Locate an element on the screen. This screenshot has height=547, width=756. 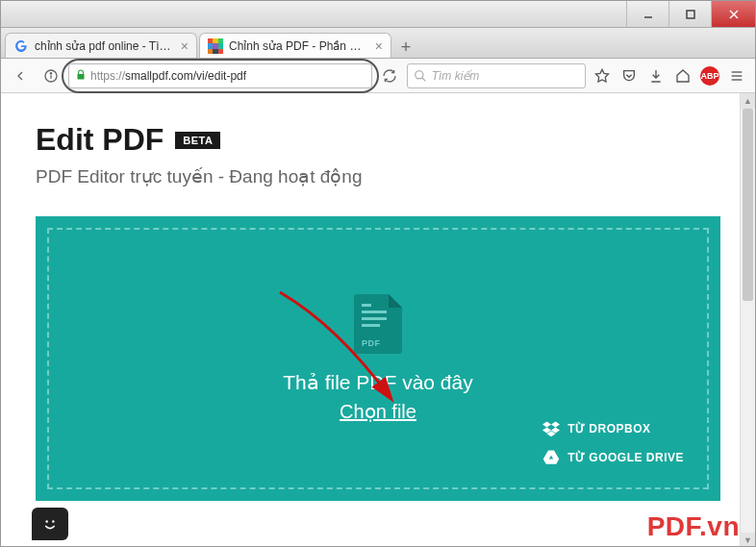
url-text: https://smallpdf.com/vi/edit-pdf is located at coordinates (168, 76).